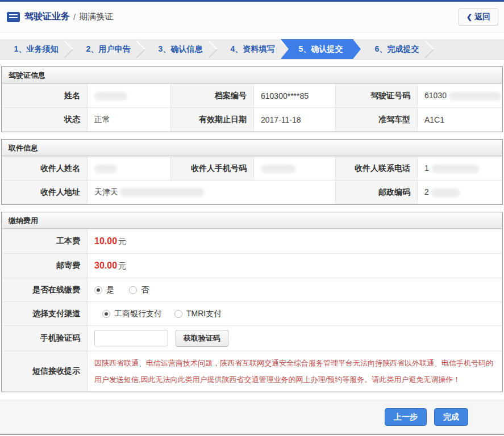 This screenshot has width=504, height=436. What do you see at coordinates (460, 169) in the screenshot?
I see `phone-value: 1` at bounding box center [460, 169].